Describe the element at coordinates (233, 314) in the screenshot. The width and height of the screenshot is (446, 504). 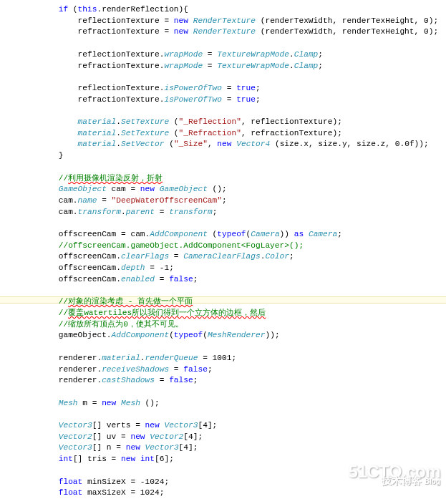
I see `code-line: //覆盖watertiles所以我们得到一个立方体的边框，然后` at that location.